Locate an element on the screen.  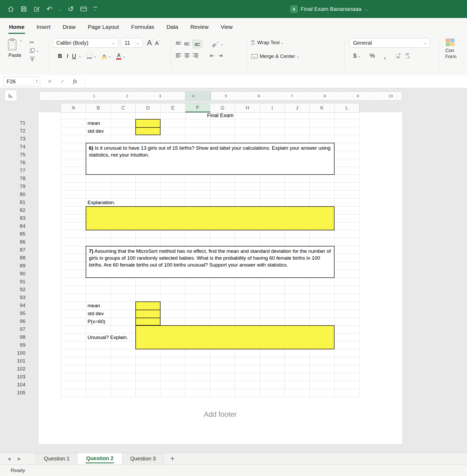
row-header-85: 85 is located at coordinates (19, 234).